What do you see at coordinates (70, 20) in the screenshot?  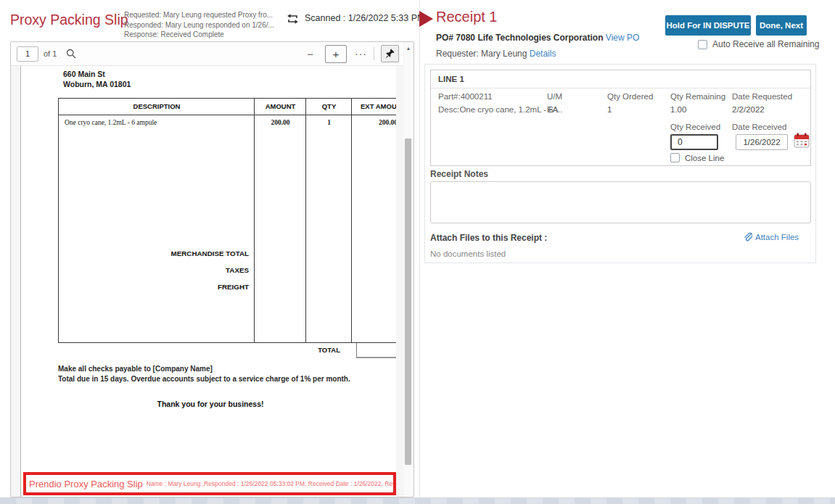 I see `page-title: Proxy Packing Slip` at bounding box center [70, 20].